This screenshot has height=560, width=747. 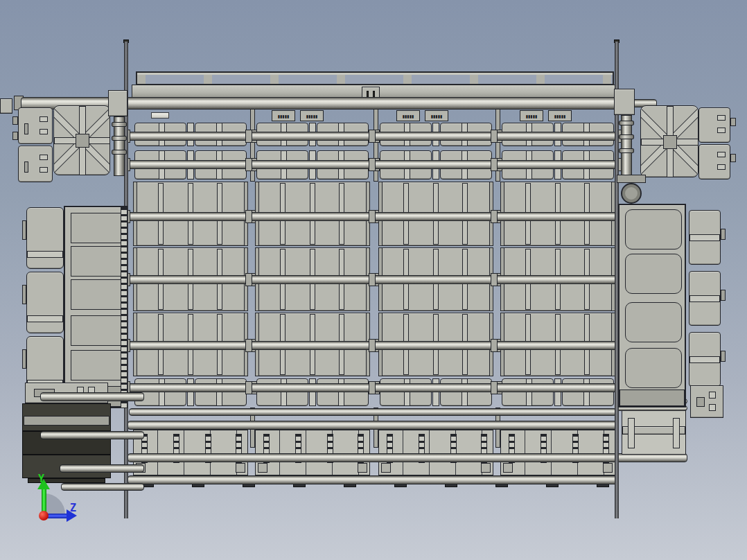 I want to click on cylinder-ring, so click(x=119, y=152).